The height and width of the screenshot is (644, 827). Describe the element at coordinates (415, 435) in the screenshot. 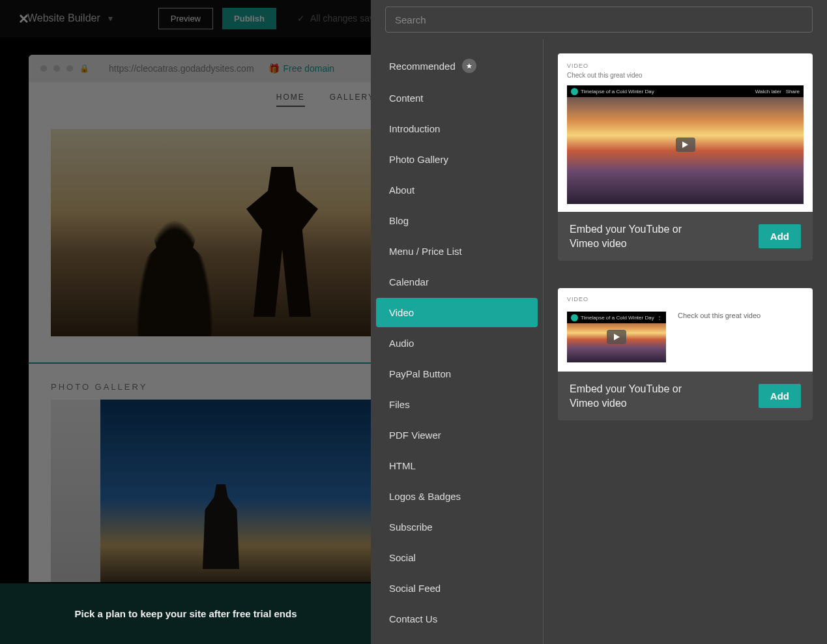

I see `category-label: PDF Viewer` at that location.